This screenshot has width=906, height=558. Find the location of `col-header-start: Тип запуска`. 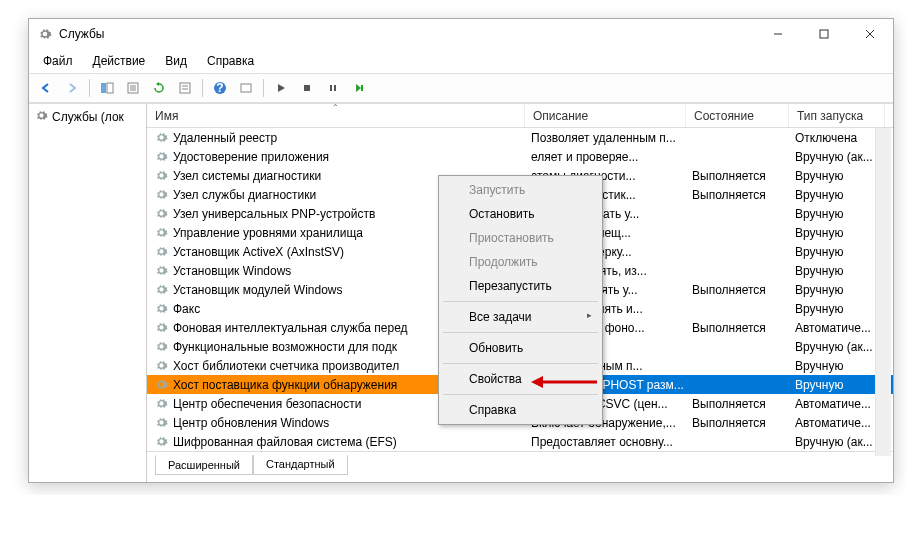

col-header-start: Тип запуска is located at coordinates (837, 116).